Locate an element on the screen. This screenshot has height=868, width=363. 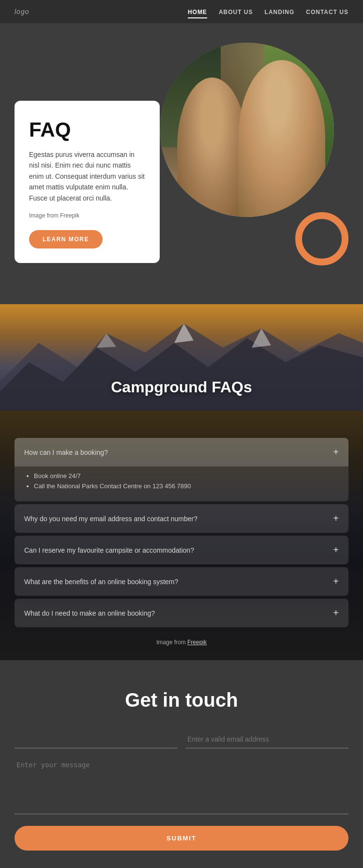
faq-question-3-text: Can I reserve my favourite campsite or a… is located at coordinates (109, 550).